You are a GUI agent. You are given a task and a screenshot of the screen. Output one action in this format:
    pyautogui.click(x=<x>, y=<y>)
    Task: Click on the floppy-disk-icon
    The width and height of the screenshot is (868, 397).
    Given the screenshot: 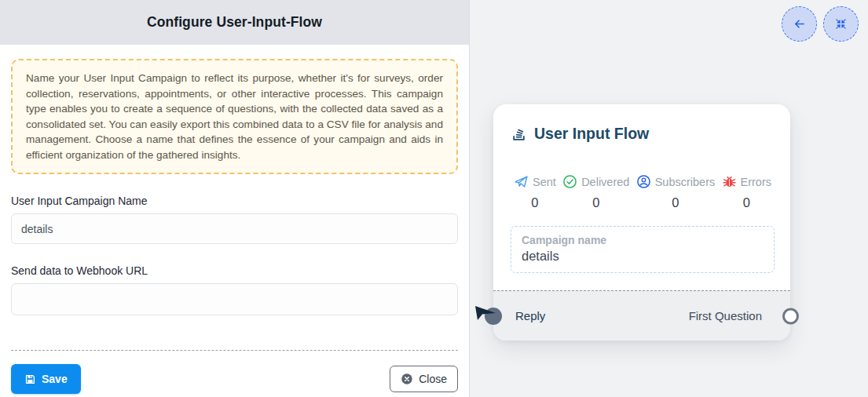 What is the action you would take?
    pyautogui.click(x=30, y=380)
    